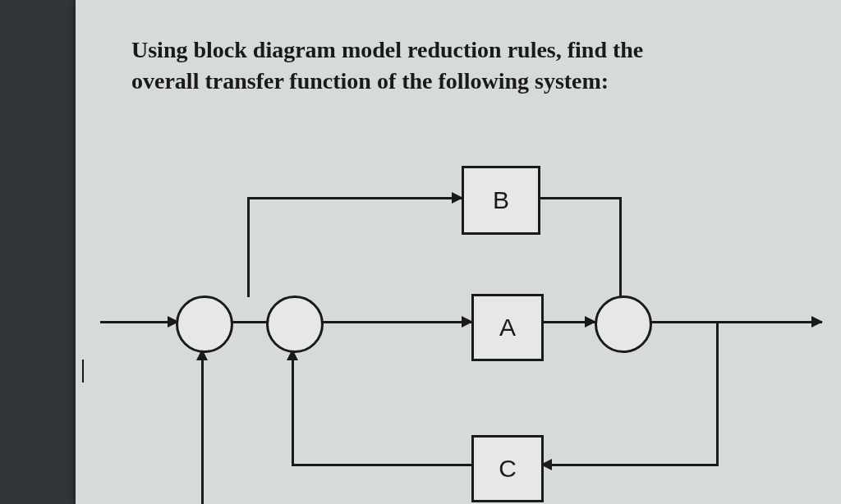 This screenshot has height=504, width=841. Describe the element at coordinates (249, 322) in the screenshot. I see `wire-sum1-sum2` at that location.